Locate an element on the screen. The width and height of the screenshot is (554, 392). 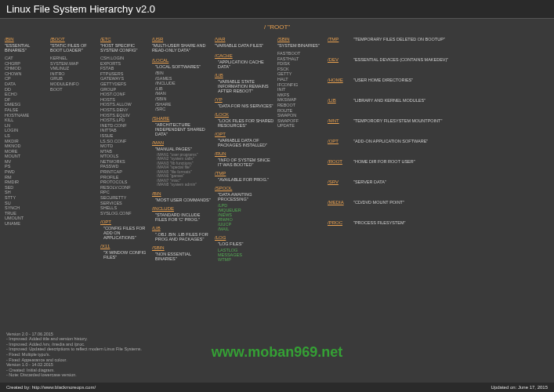
sbin-items: FASTBOOTFASTHALTFDISKFSCKGETTYHALTIFCONF… is located at coordinates (301, 89).